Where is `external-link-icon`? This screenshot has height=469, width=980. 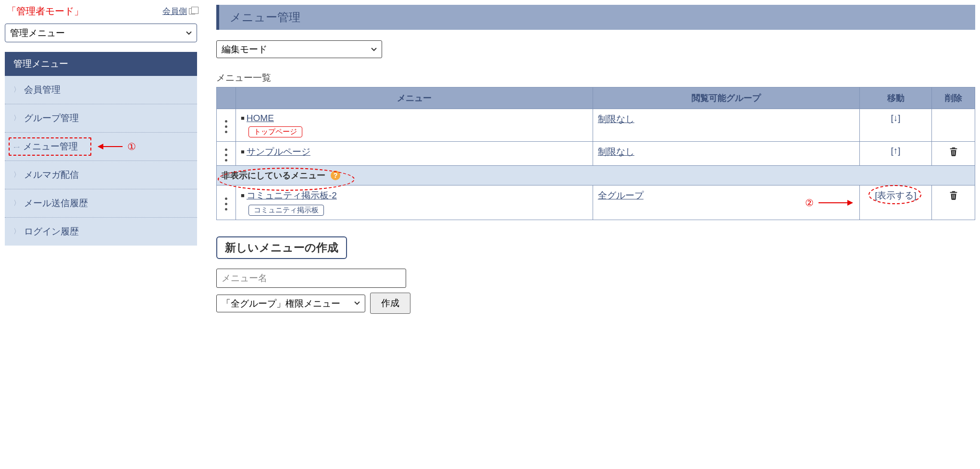 external-link-icon is located at coordinates (192, 12).